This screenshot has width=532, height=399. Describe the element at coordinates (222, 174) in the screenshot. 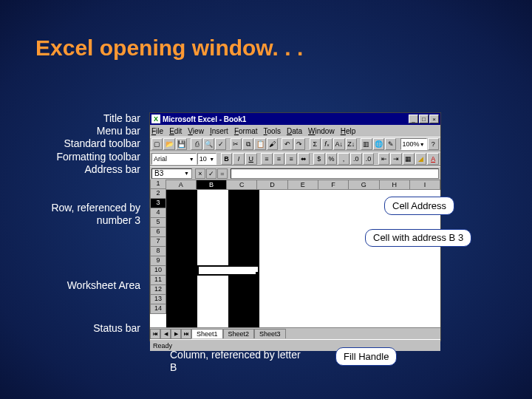

I see `fx-icon: =` at that location.